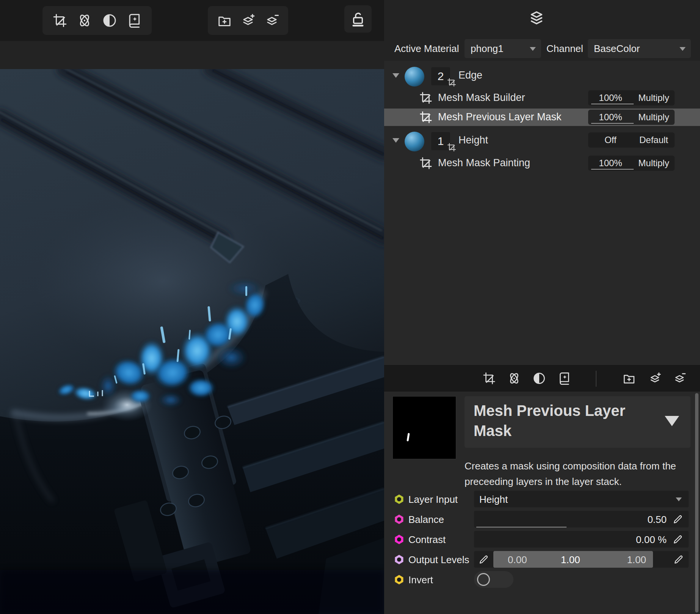 The height and width of the screenshot is (614, 700). Describe the element at coordinates (358, 19) in the screenshot. I see `lock-button` at that location.